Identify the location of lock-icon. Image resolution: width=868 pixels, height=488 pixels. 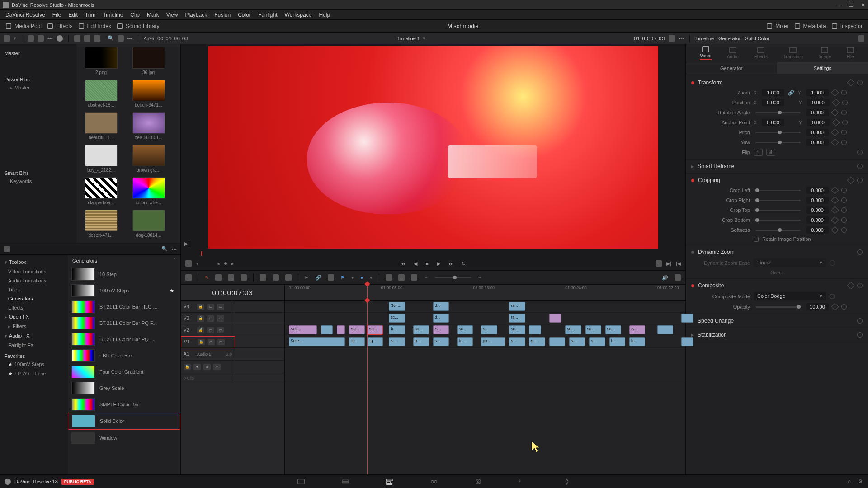
(331, 277).